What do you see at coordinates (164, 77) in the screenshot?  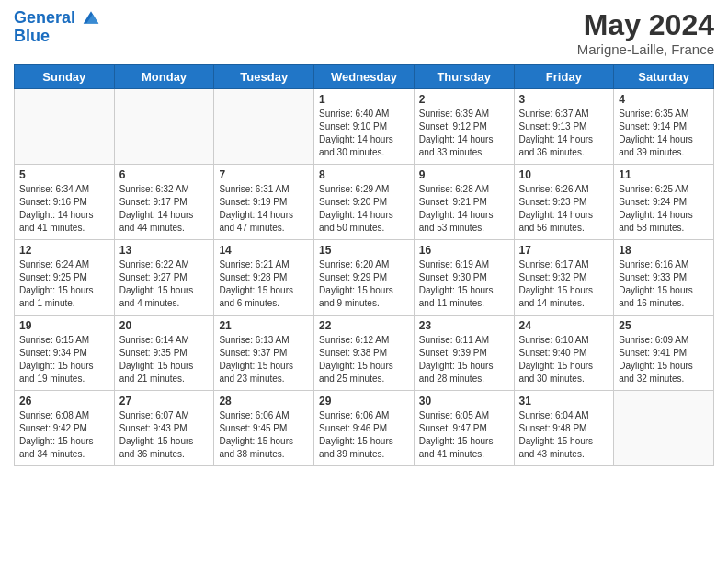 I see `col-monday: Monday` at bounding box center [164, 77].